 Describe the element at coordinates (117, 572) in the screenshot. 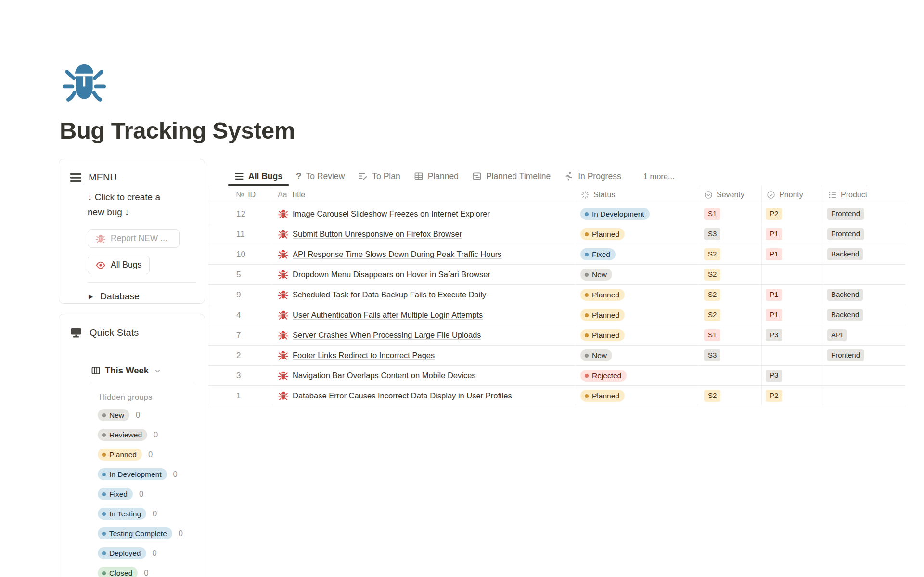

I see `group-pill: Closed` at that location.